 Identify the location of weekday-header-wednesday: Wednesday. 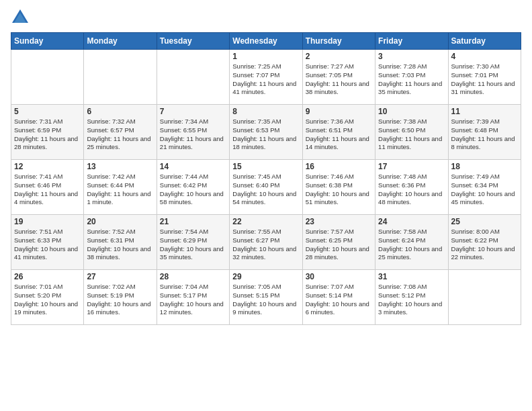
(266, 42).